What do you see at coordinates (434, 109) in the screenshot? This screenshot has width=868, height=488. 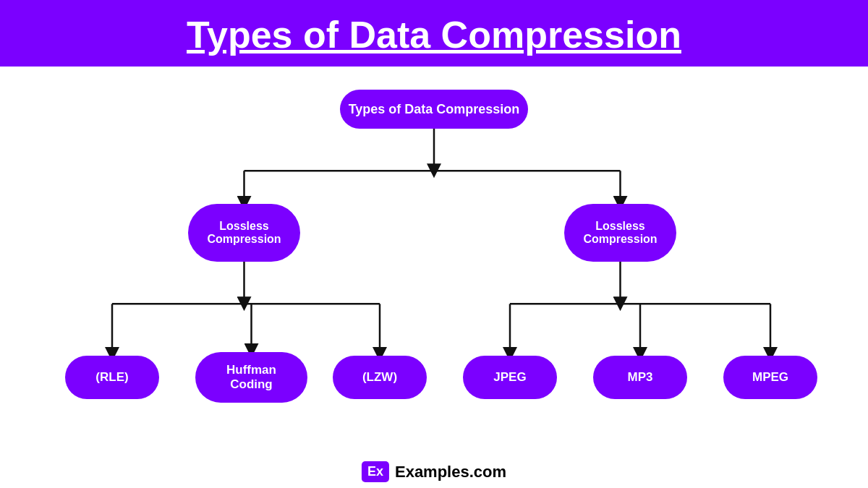 I see `node-root: Types of Data Compression` at bounding box center [434, 109].